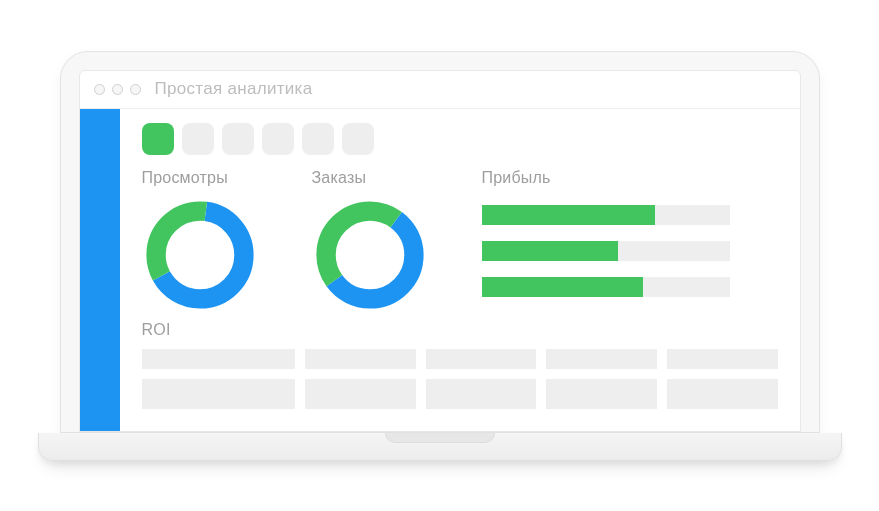 The height and width of the screenshot is (511, 879). Describe the element at coordinates (118, 90) in the screenshot. I see `minimize-icon` at that location.